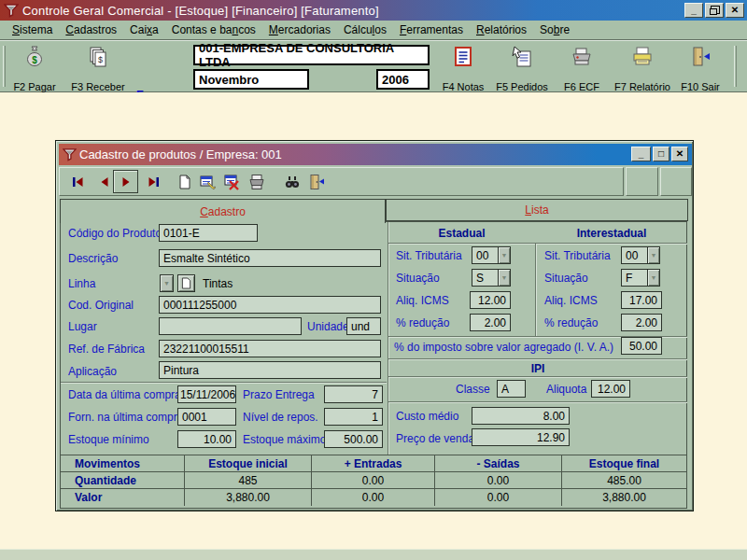  Describe the element at coordinates (641, 323) in the screenshot. I see `reducao-inter-field: 2.00` at that location.